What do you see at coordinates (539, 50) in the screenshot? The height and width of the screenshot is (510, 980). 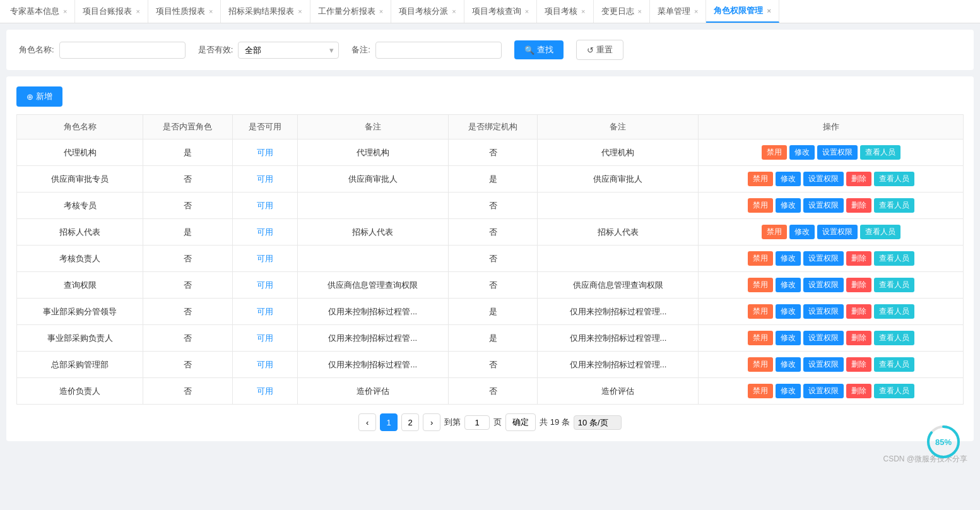 I see `search-button: 🔍 查找` at bounding box center [539, 50].